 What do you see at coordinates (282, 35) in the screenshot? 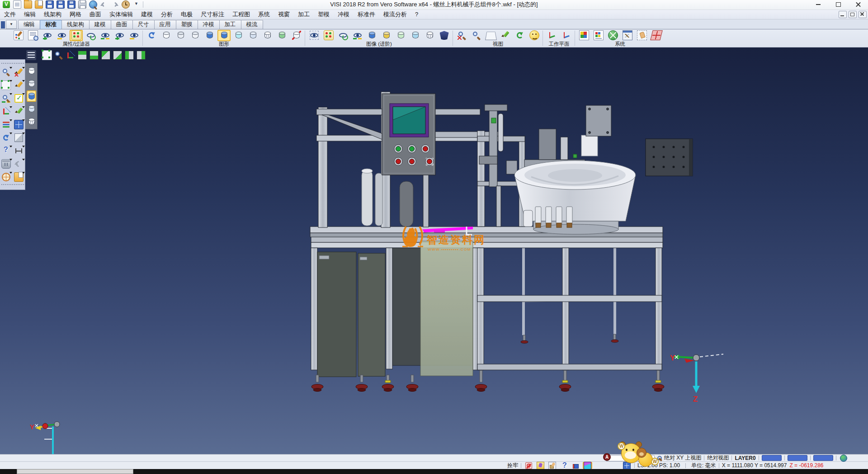
I see `multi-body-display-icon` at bounding box center [282, 35].